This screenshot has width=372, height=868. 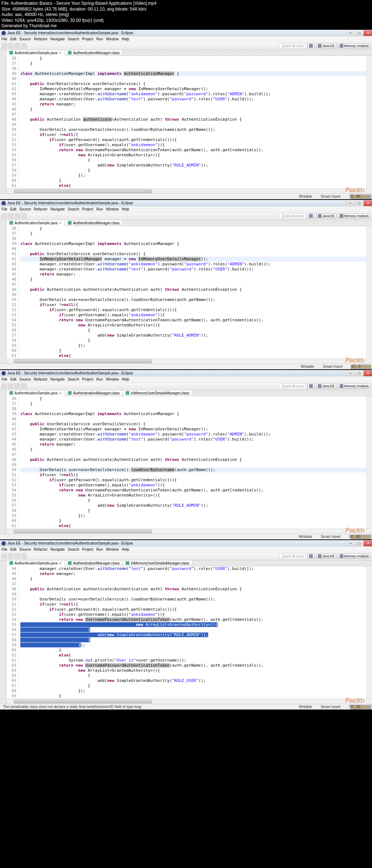 What do you see at coordinates (354, 46) in the screenshot?
I see `perspective-memory: Memory Analysis` at bounding box center [354, 46].